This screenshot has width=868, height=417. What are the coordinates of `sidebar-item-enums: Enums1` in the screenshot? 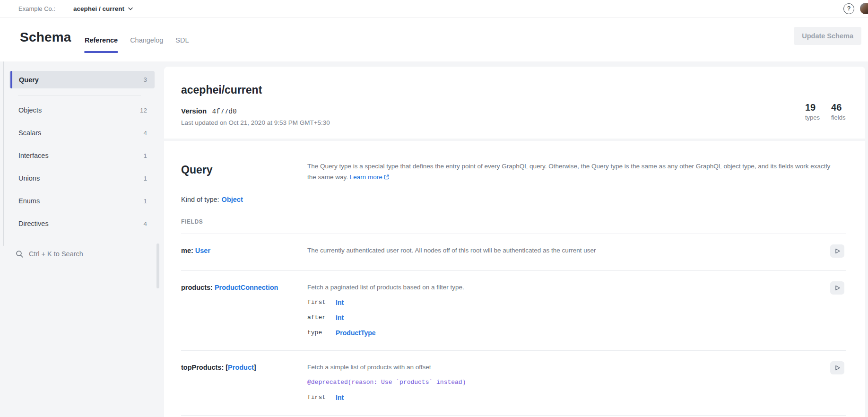 It's located at (82, 201).